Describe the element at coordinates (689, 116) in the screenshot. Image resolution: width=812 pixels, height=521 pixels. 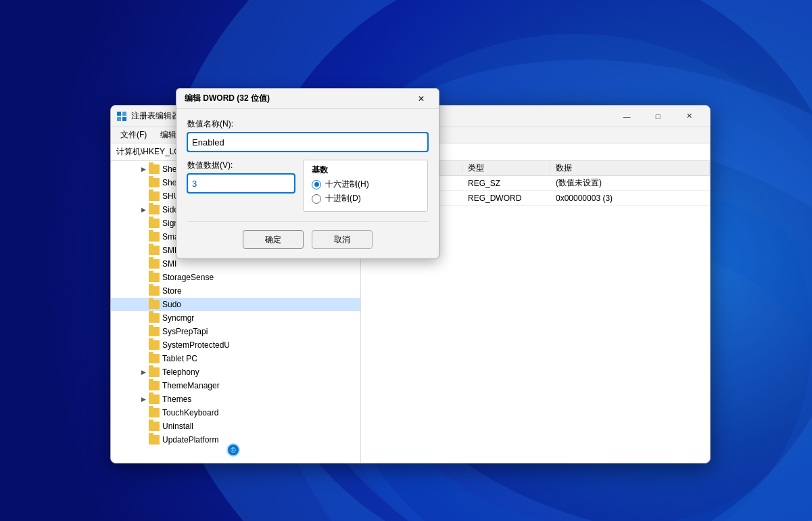
I see `close-button: ✕` at that location.